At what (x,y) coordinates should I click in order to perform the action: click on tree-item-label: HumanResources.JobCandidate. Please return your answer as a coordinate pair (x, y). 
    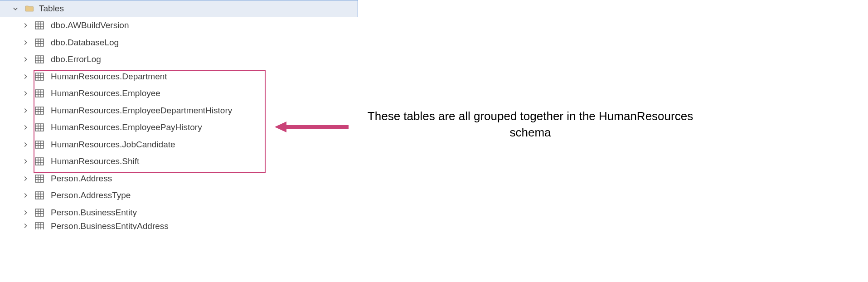
    Looking at the image, I should click on (113, 145).